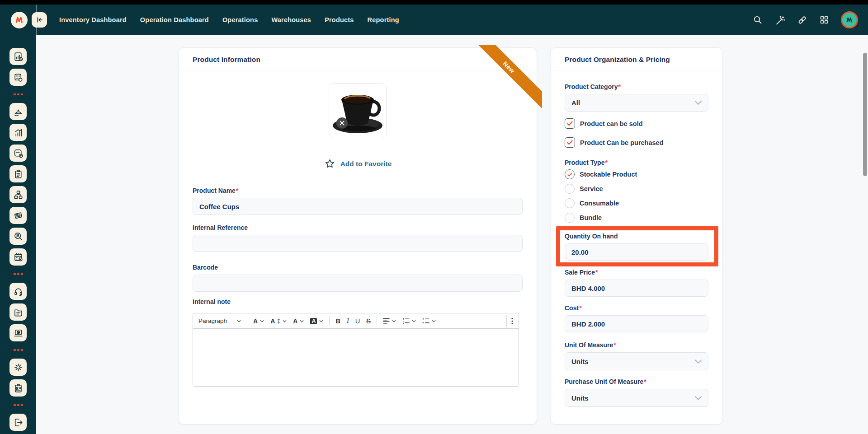  Describe the element at coordinates (637, 247) in the screenshot. I see `quantity-on-hand-field: Quantity On hand` at that location.